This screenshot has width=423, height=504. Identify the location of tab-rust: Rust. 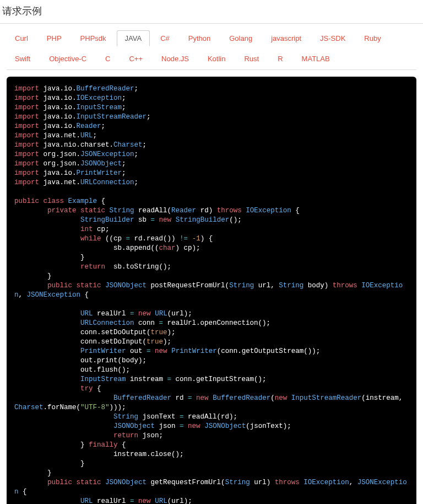
(251, 58).